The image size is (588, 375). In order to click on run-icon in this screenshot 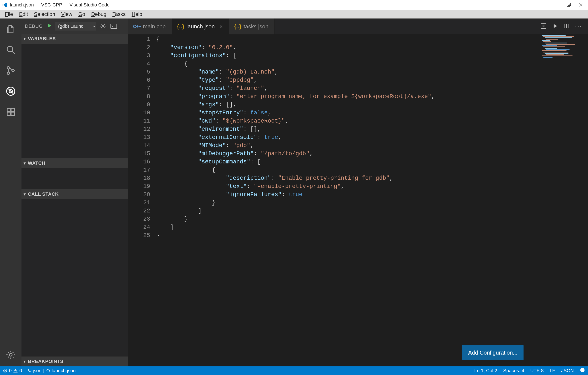, I will do `click(555, 26)`.